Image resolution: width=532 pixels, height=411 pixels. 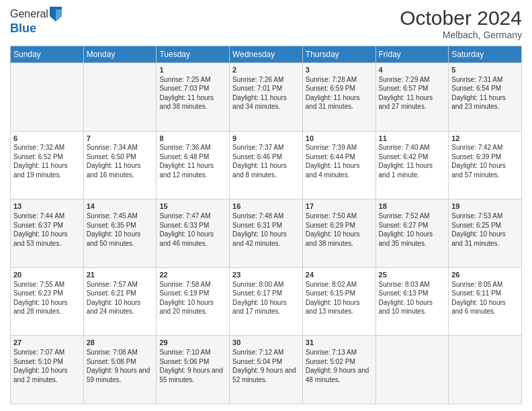 I want to click on day-number: 16, so click(x=266, y=207).